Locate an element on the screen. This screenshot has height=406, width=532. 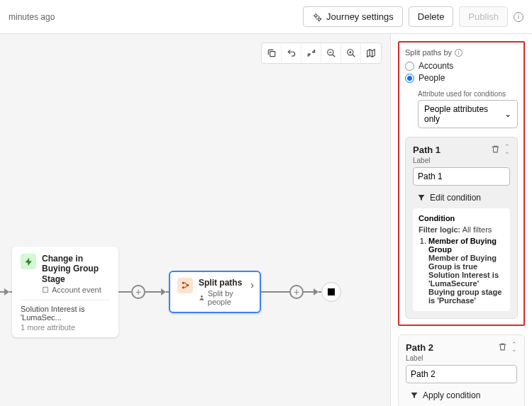
zoom-out-icon is located at coordinates (331, 53).